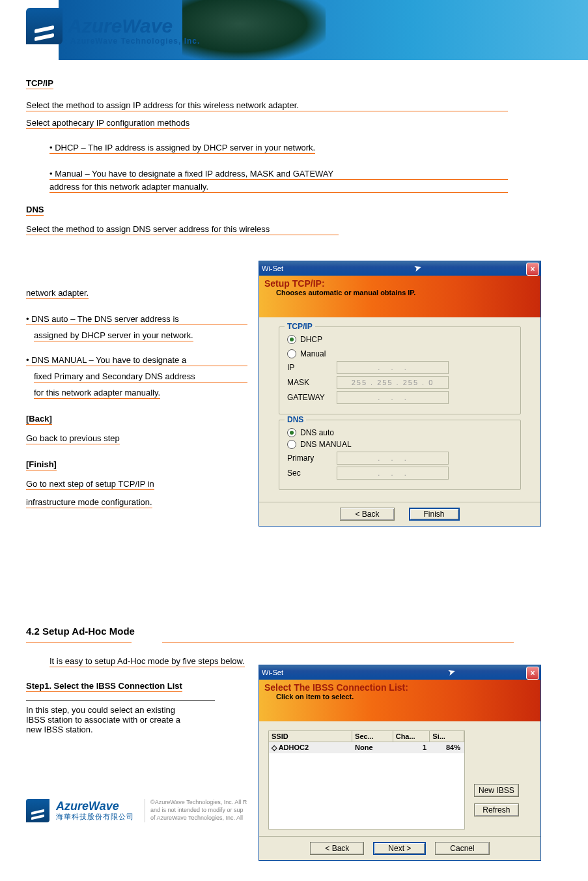 Image resolution: width=588 pixels, height=881 pixels. What do you see at coordinates (462, 848) in the screenshot?
I see `cancel-button: Cacnel` at bounding box center [462, 848].